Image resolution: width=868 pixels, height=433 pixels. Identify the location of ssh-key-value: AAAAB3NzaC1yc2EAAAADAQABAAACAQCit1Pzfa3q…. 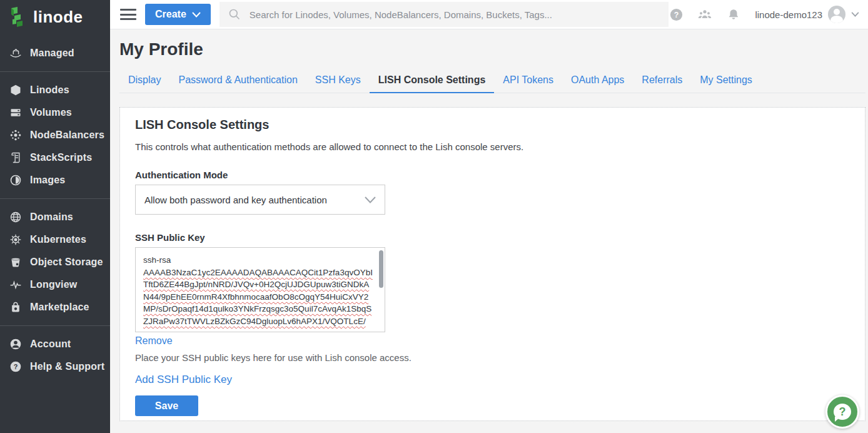
(259, 297).